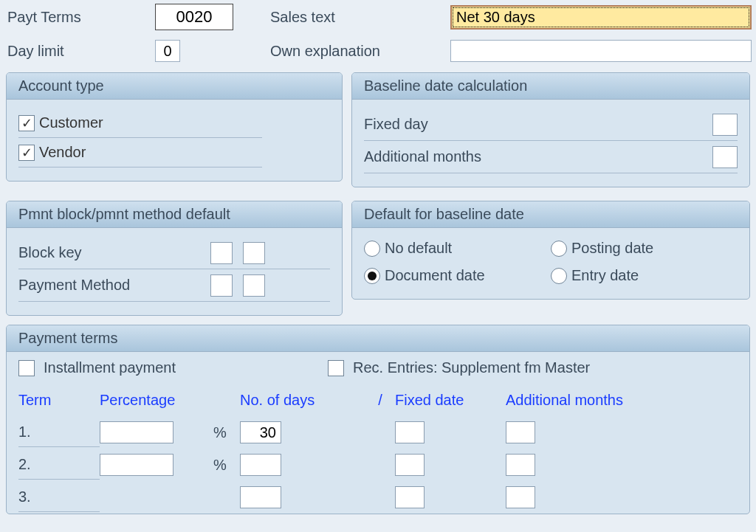 The image size is (756, 532). What do you see at coordinates (551, 215) in the screenshot?
I see `baseline-default-title: Default for baseline date` at bounding box center [551, 215].